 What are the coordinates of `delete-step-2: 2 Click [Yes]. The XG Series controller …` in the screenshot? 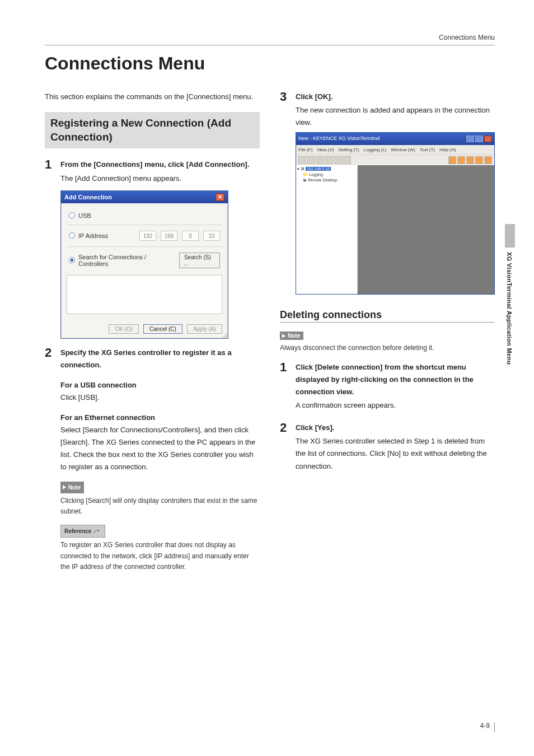 It's located at (387, 447).